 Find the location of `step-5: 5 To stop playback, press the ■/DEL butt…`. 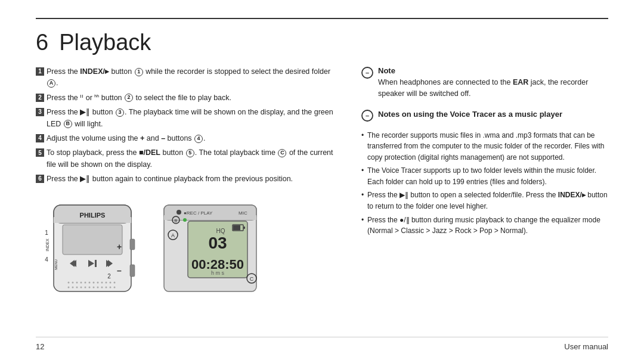

step-5: 5 To stop playback, press the ■/DEL butt… is located at coordinates (187, 159).